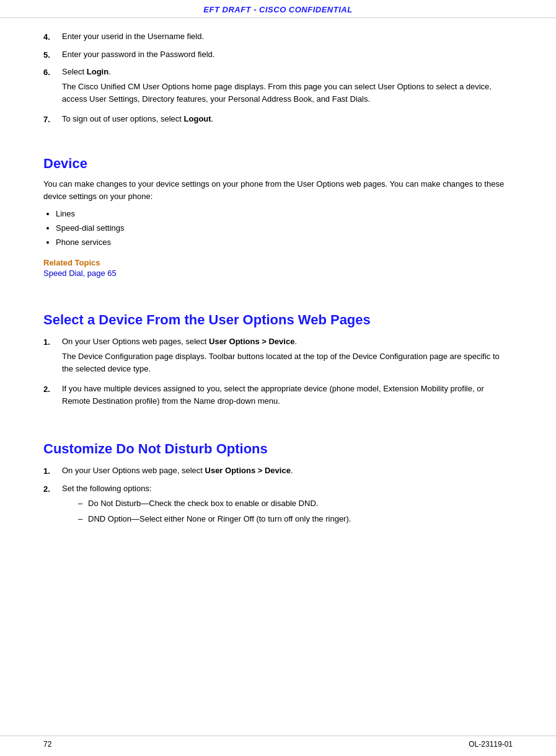  What do you see at coordinates (177, 470) in the screenshot?
I see `customize-step-1-text: On your User Options web page, select Us…` at bounding box center [177, 470].